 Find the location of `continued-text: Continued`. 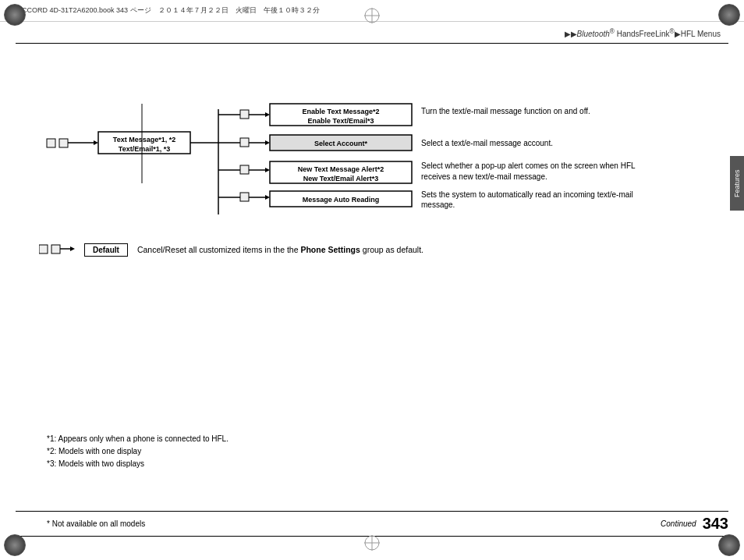

continued-text: Continued is located at coordinates (678, 524).